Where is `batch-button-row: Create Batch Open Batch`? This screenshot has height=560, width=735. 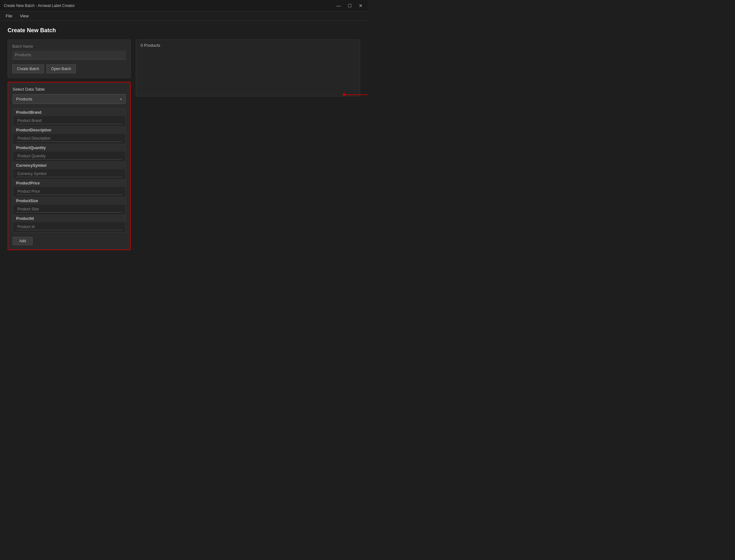
batch-button-row: Create Batch Open Batch is located at coordinates (69, 69).